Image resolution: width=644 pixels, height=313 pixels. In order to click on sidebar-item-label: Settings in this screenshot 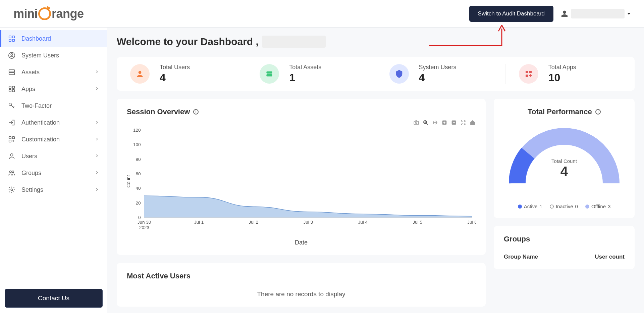, I will do `click(32, 190)`.